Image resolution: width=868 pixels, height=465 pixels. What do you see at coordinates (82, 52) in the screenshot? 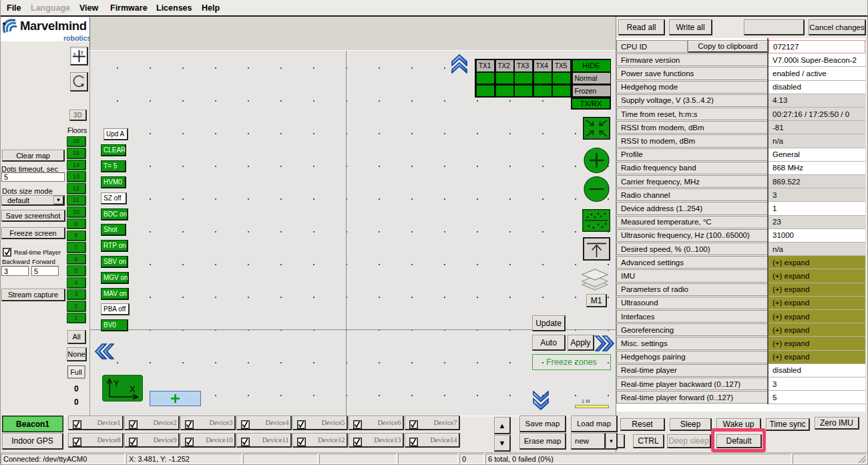
I see `svg-text: y` at bounding box center [82, 52].